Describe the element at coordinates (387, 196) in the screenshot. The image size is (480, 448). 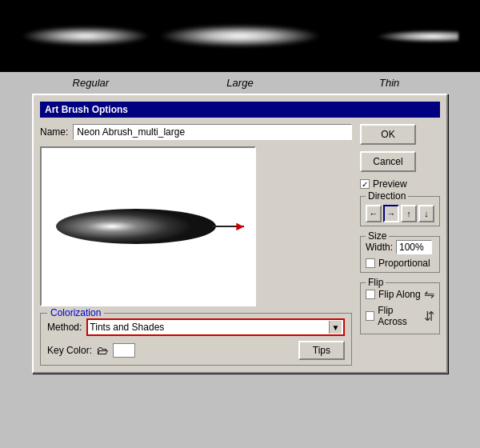
I see `direction-legend: Direction` at that location.